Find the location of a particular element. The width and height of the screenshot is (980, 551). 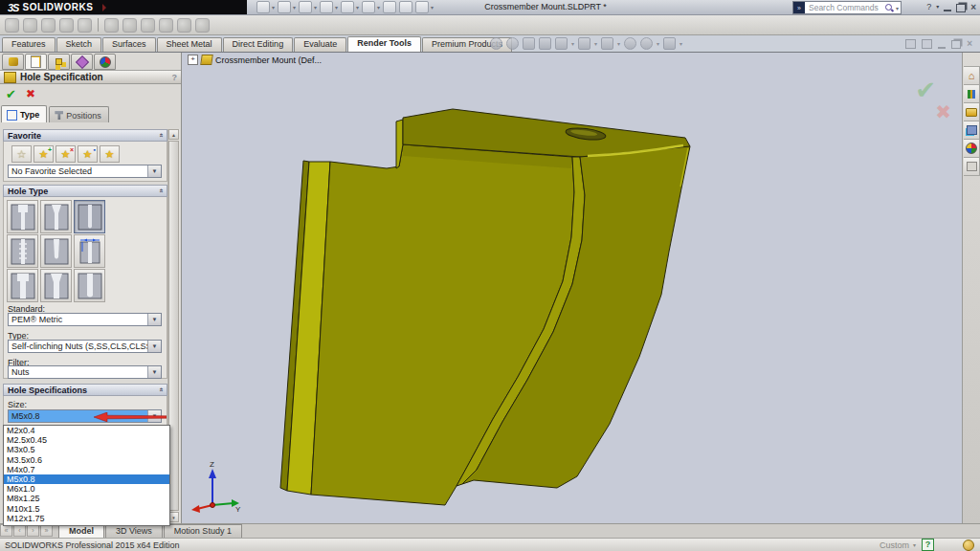

select-icon is located at coordinates (368, 8).